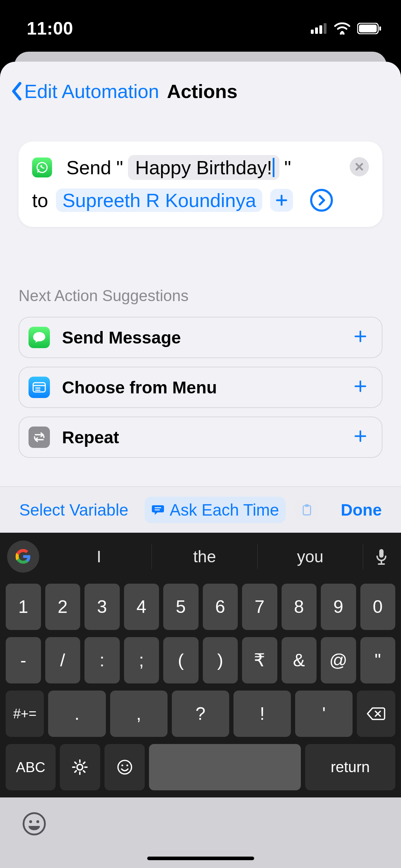 This screenshot has width=401, height=868. Describe the element at coordinates (102, 660) in the screenshot. I see `key-colon: :` at that location.